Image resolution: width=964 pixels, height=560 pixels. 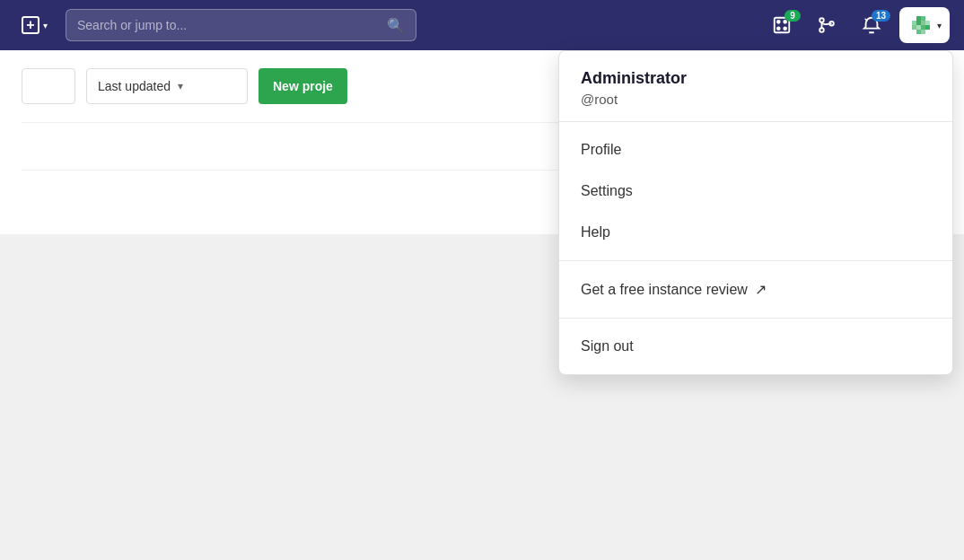 What do you see at coordinates (756, 289) in the screenshot?
I see `instance-review-link: Get a free instance review ↗` at bounding box center [756, 289].